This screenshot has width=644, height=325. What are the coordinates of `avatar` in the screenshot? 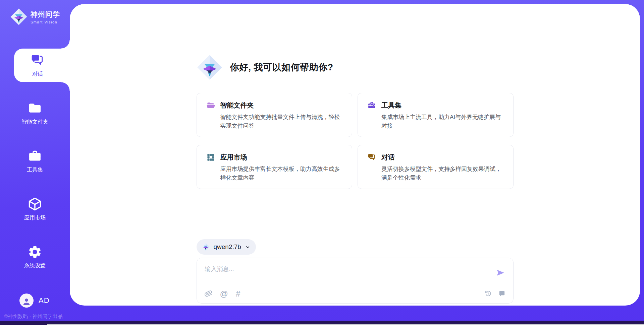 It's located at (26, 301).